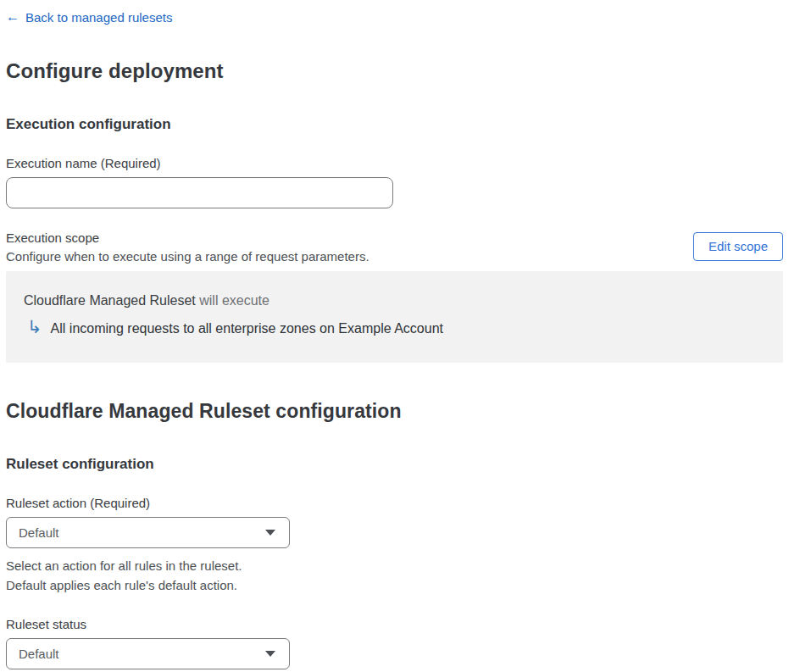 The width and height of the screenshot is (789, 672). What do you see at coordinates (13, 17) in the screenshot?
I see `left-arrow-icon: ←` at bounding box center [13, 17].